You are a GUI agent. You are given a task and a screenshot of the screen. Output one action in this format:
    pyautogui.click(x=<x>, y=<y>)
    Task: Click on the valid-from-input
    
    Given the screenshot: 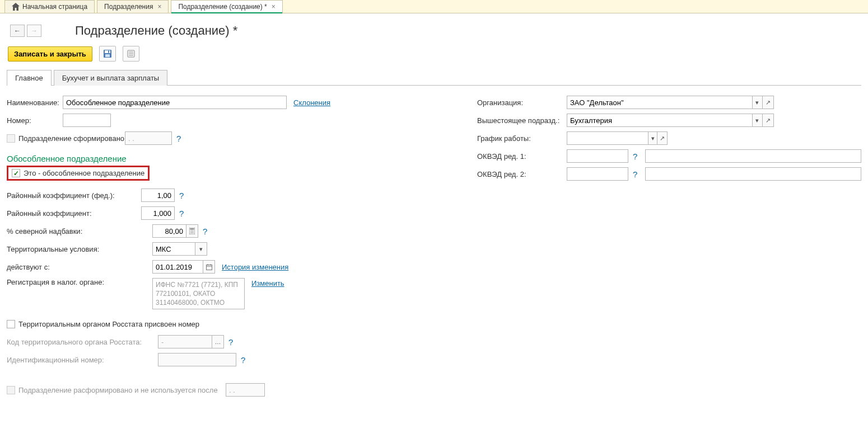 What is the action you would take?
    pyautogui.click(x=178, y=267)
    